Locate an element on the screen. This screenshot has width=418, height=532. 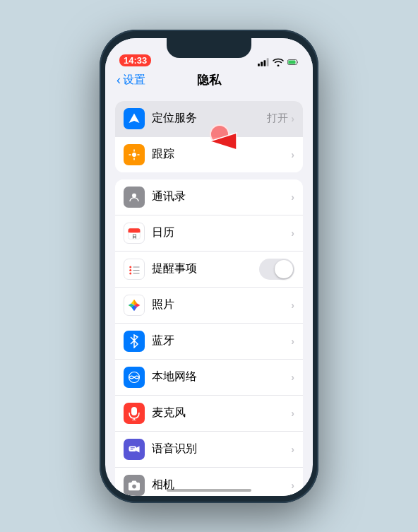
row-speech: 语音识别 › is located at coordinates (209, 449).